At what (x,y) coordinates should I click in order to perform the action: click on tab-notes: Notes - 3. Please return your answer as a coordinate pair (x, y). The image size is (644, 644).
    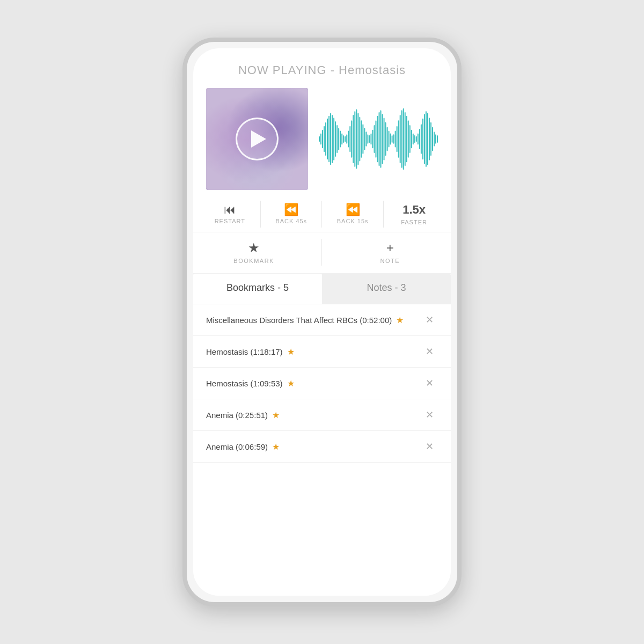
    Looking at the image, I should click on (386, 289).